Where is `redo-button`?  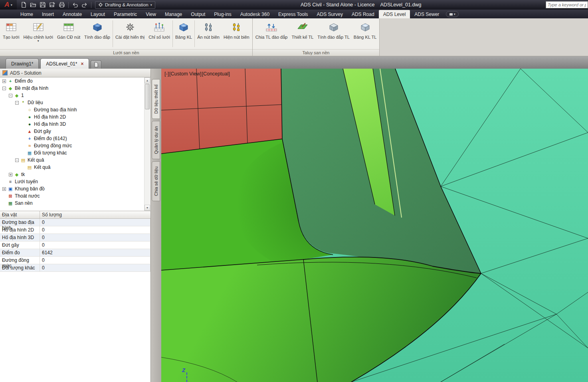
redo-button is located at coordinates (85, 5).